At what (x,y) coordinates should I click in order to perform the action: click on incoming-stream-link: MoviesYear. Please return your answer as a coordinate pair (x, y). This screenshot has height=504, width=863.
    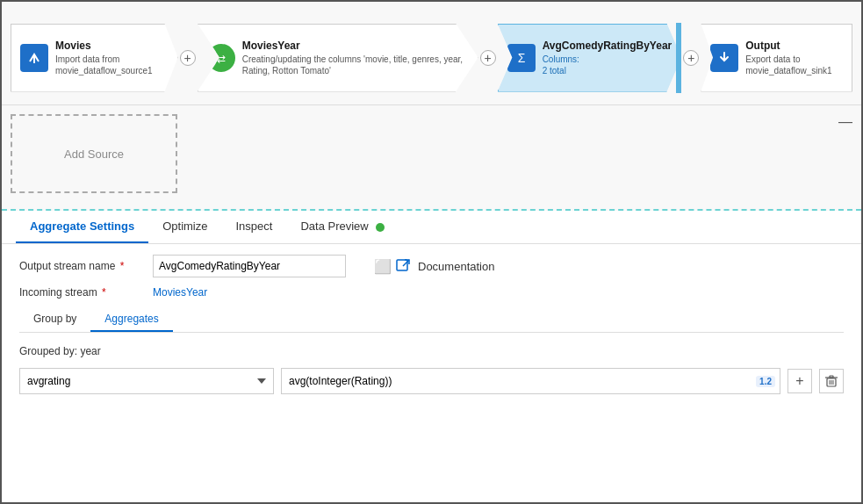
    Looking at the image, I should click on (180, 292).